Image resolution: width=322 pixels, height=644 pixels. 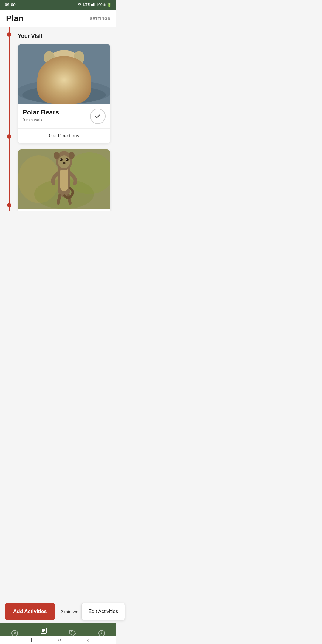 I want to click on meerkat-info: Meerkat 2 min walk, so click(x=64, y=210).